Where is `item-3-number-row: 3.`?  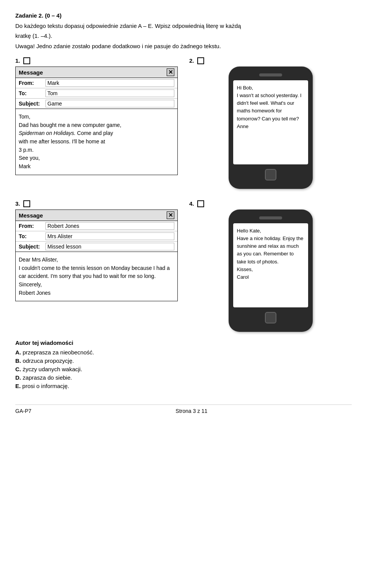
item-3-number-row: 3. is located at coordinates (96, 204).